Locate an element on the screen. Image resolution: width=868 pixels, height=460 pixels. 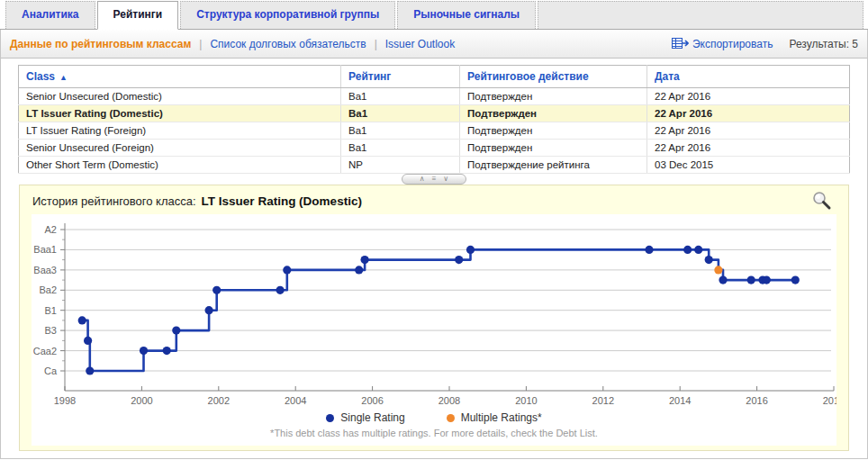
multiple-ratings-dot-icon is located at coordinates (450, 418).